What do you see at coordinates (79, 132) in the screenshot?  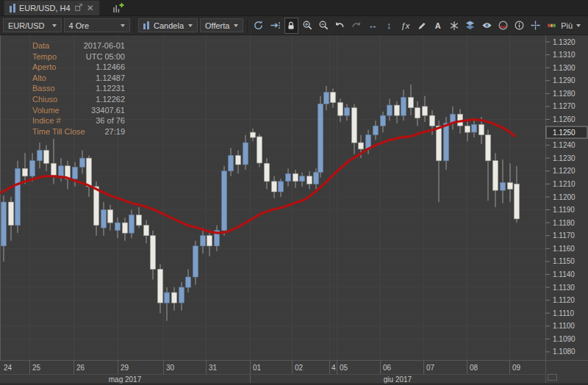 I see `info-row: Time Till Close27:19` at bounding box center [79, 132].